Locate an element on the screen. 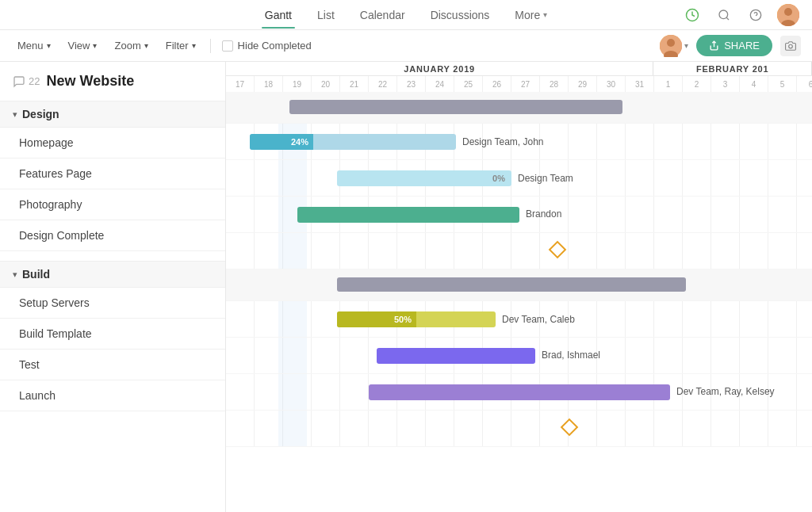 The width and height of the screenshot is (812, 512). gantt-bar-label-homepage: Design Team, John is located at coordinates (503, 142).